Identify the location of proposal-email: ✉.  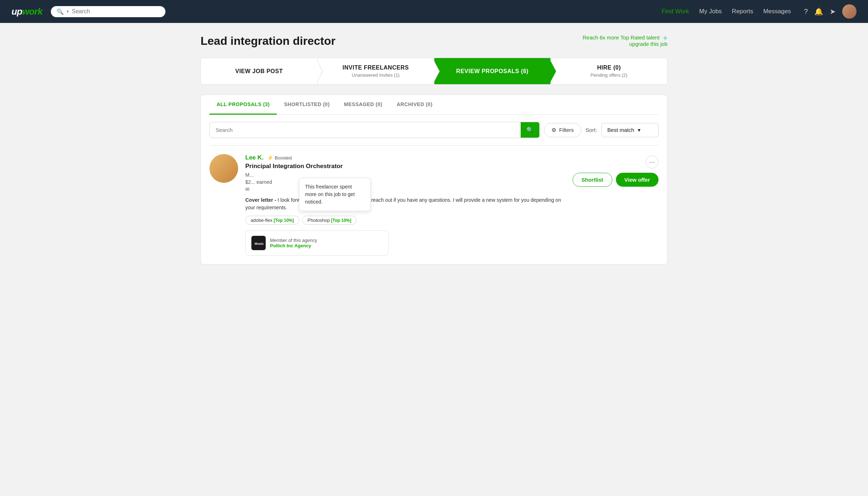
(405, 189).